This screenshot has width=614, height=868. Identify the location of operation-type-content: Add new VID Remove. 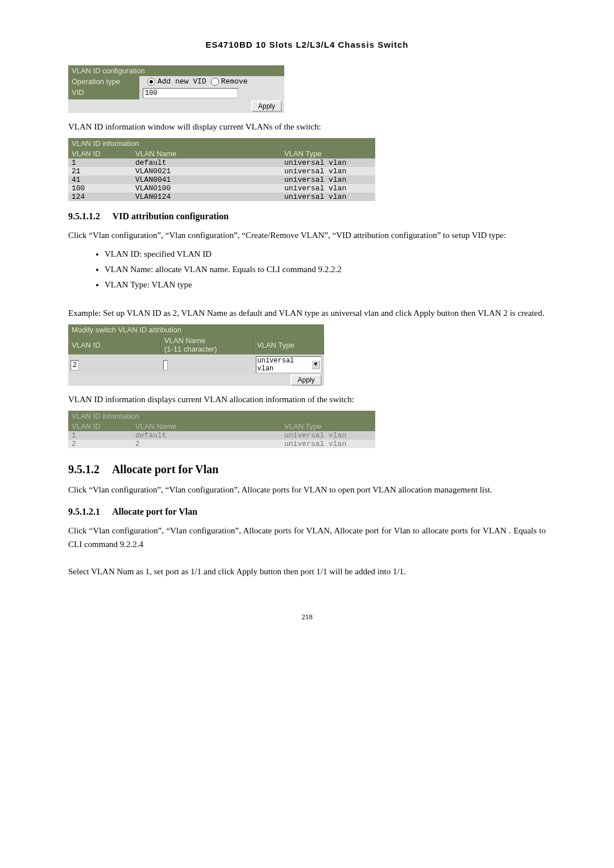
(211, 82).